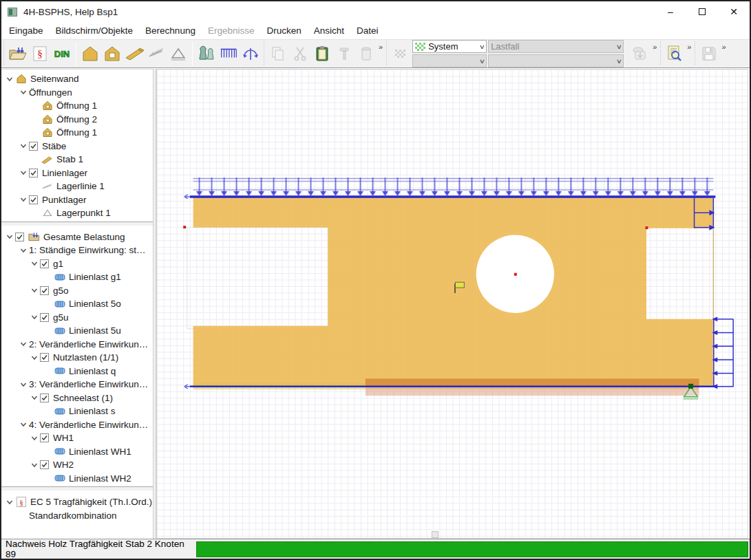 The image size is (751, 560). I want to click on tree-item: Öffnungen, so click(77, 93).